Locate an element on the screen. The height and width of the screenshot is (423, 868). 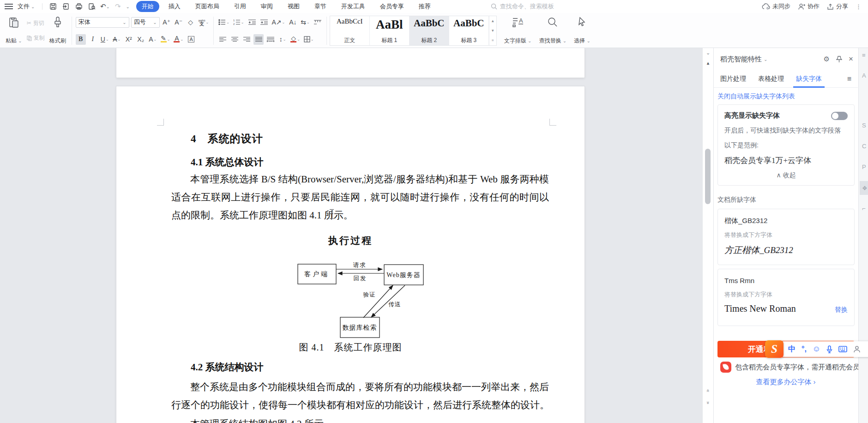
command-search: 查找命令、搜索模板 is located at coordinates (523, 6).